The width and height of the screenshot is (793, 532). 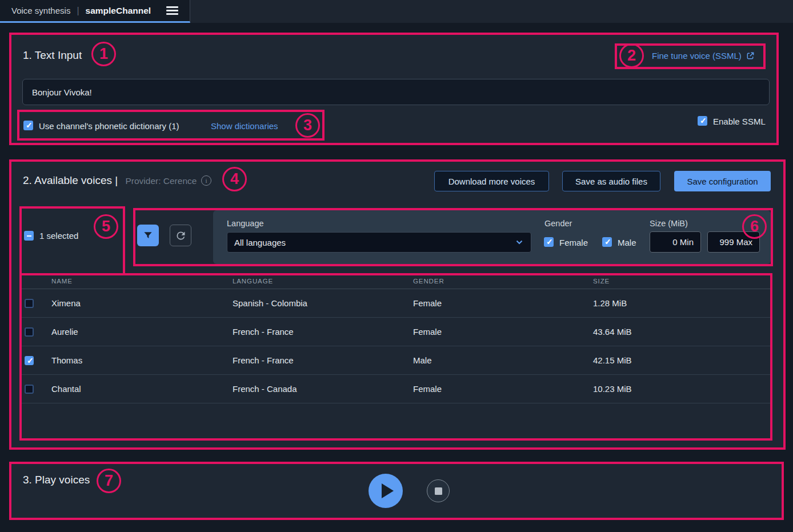 I want to click on filter-button, so click(x=148, y=235).